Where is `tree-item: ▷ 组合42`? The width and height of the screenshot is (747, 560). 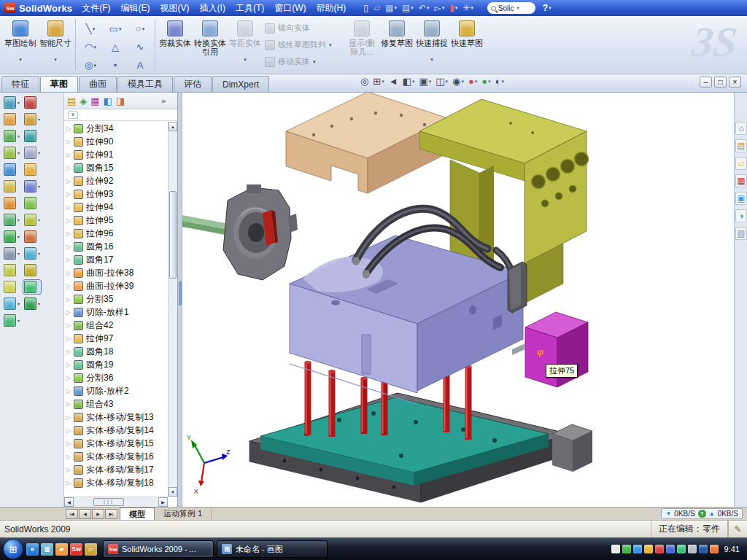 tree-item: ▷ 组合42 is located at coordinates (116, 325).